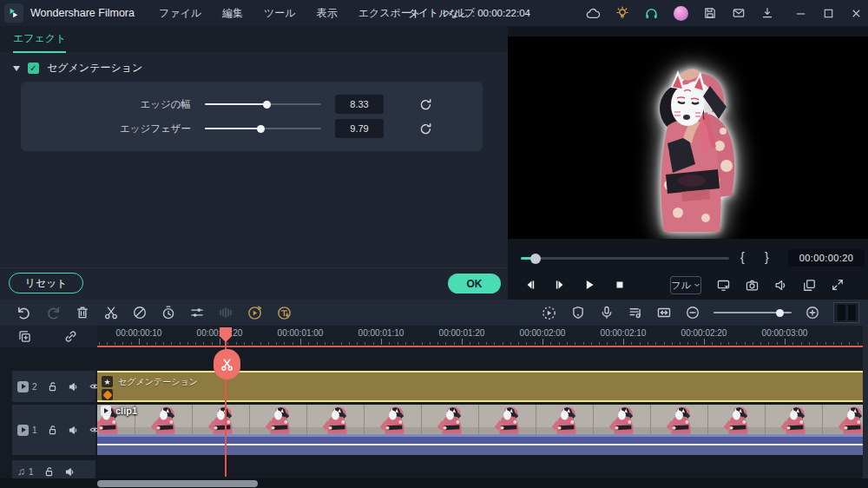 The height and width of the screenshot is (488, 868). I want to click on scrubber-track, so click(625, 259).